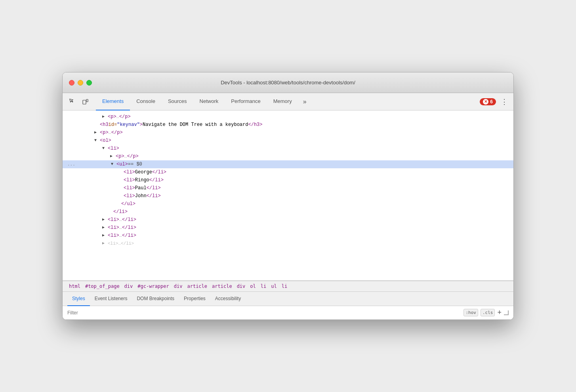  I want to click on dom-line-17: ▶ <li>…</li>, so click(288, 244).